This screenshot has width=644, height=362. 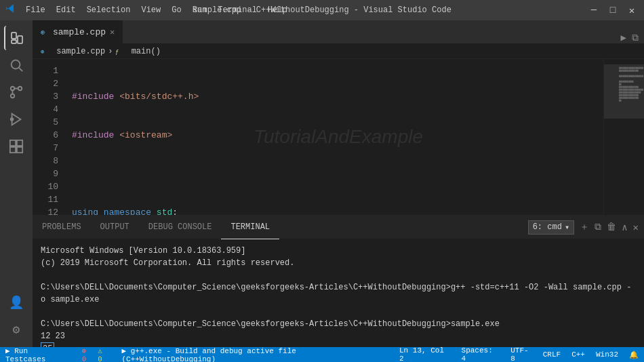 What do you see at coordinates (586, 228) in the screenshot?
I see `panel-actions: 6: cmd ▾ ＋ ⧉ 🗑 ∧ ✕` at bounding box center [586, 228].